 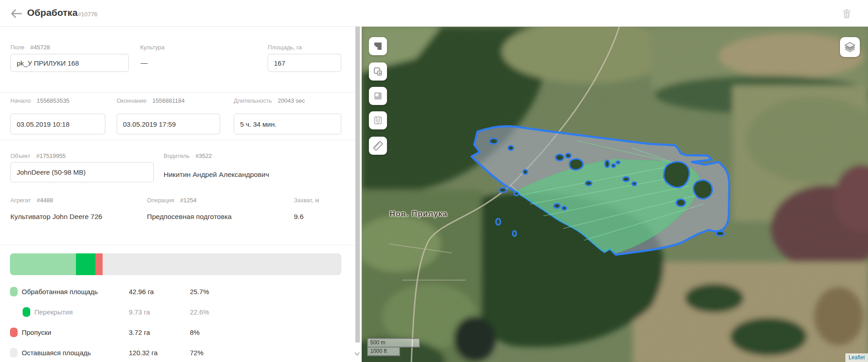 What do you see at coordinates (200, 291) in the screenshot?
I see `legend-percent: 25.7%` at bounding box center [200, 291].